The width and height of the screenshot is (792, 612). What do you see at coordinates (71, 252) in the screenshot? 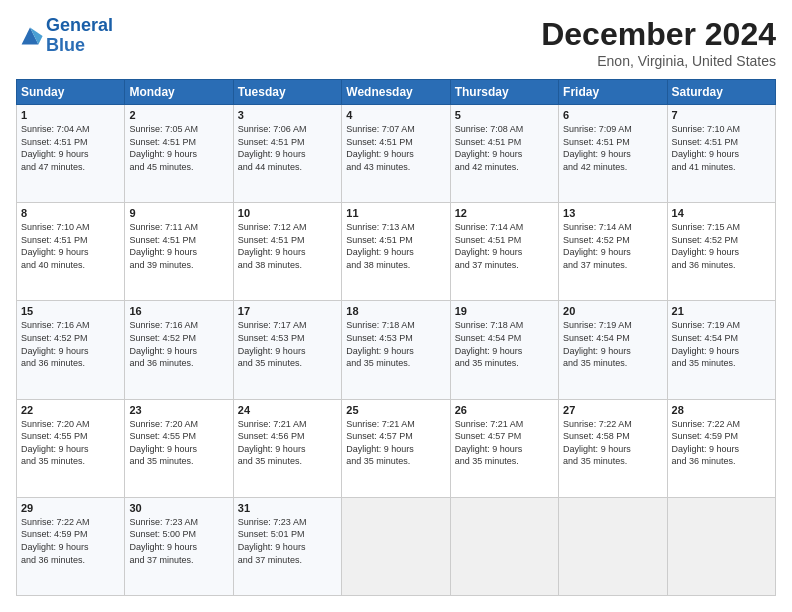
I see `day-cell: 8Sunrise: 7:10 AM Sunset: 4:51 PM Daylig…` at bounding box center [71, 252].